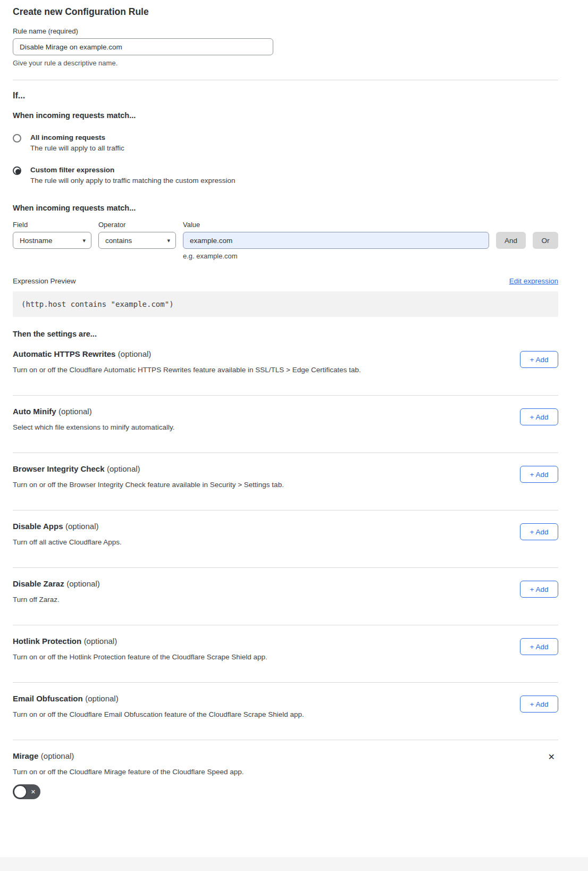 The width and height of the screenshot is (588, 871). I want to click on radio-description: The rule will apply to all traffic, so click(78, 148).